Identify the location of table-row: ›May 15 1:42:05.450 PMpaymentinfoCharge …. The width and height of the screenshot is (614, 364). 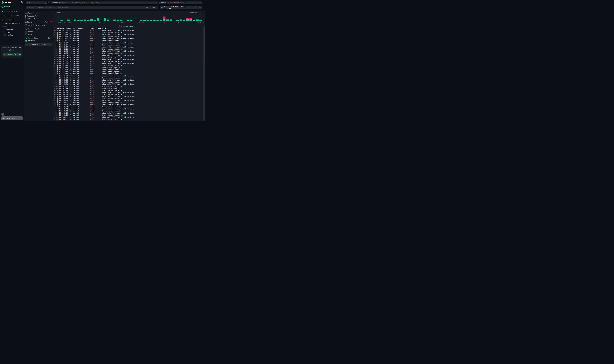
(128, 53).